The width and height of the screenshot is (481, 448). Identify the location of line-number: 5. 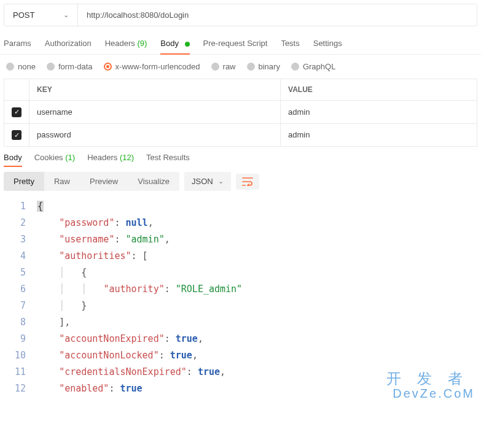
(20, 272).